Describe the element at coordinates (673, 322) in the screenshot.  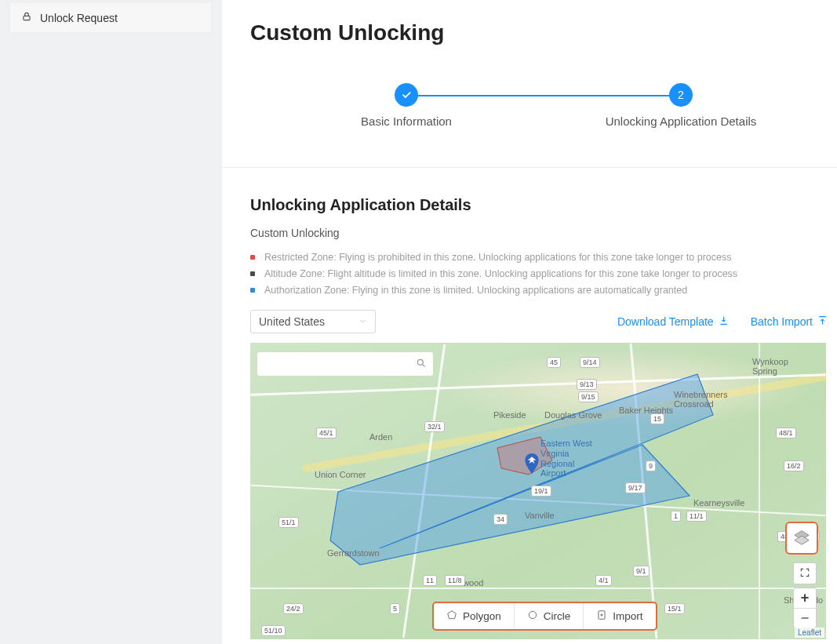
I see `download-template-link: Download Template` at that location.